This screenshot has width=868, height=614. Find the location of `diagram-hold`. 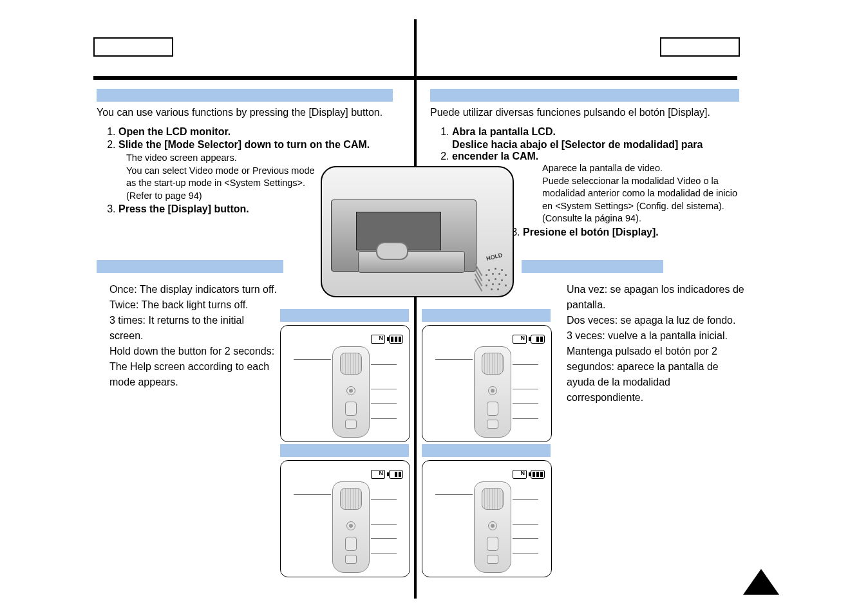

diagram-hold is located at coordinates (487, 519).